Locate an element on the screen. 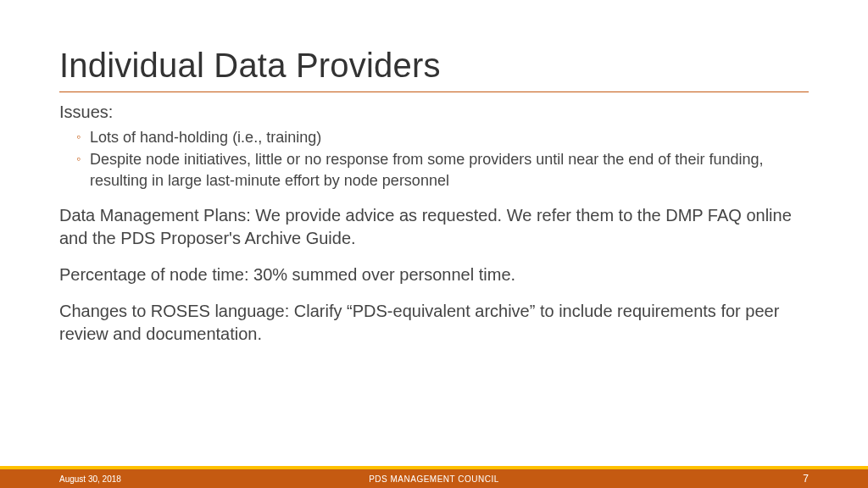 This screenshot has width=868, height=488. footer-date: August 30, 2018 is located at coordinates (90, 480).